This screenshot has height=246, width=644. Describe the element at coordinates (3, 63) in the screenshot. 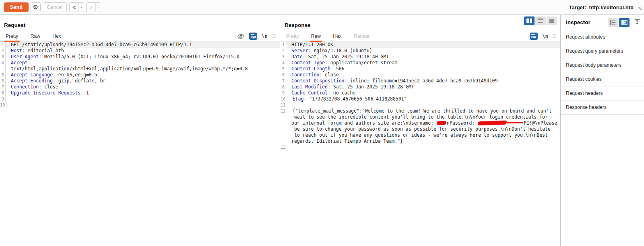

I see `line-number: 4` at that location.